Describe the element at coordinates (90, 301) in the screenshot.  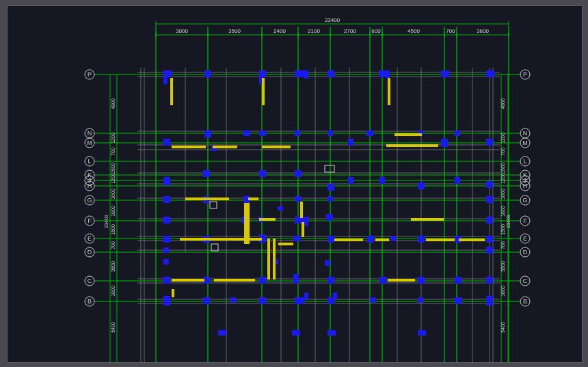
I see `grid-bubble-label: B` at that location.